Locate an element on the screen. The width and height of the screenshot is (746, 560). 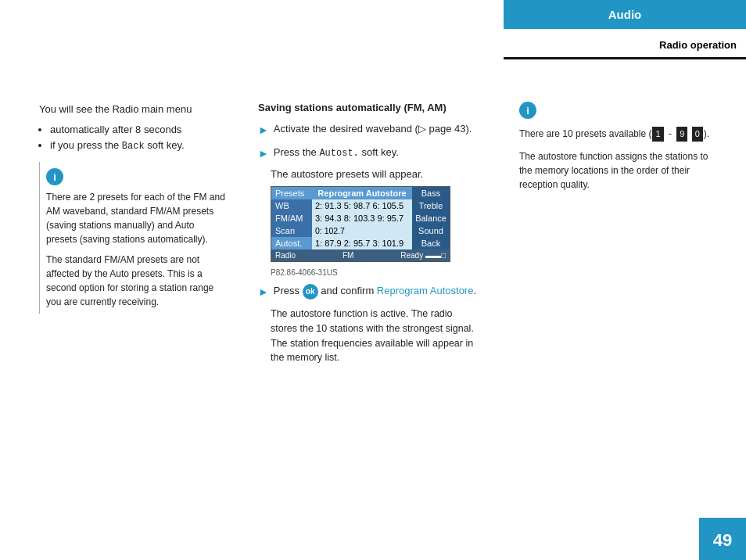
radio-row-scan: Scan 0: 102.7 Sound is located at coordinates (360, 231).